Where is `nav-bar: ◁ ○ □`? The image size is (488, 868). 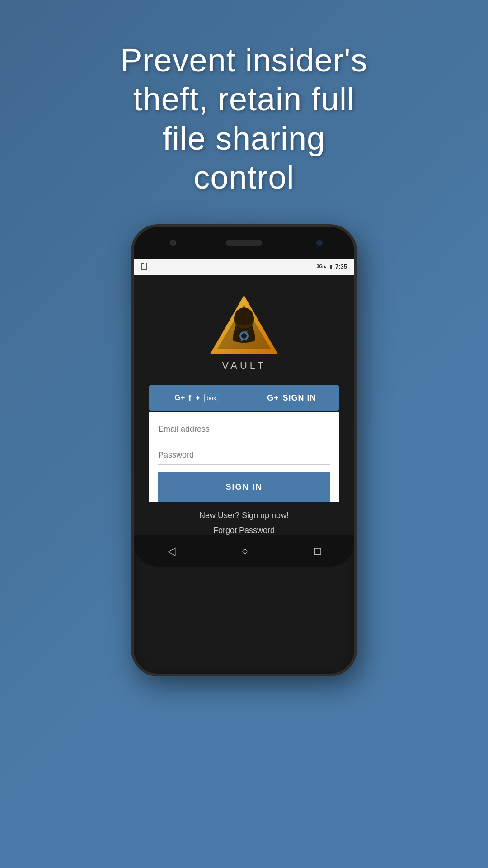
nav-bar: ◁ ○ □ is located at coordinates (244, 551).